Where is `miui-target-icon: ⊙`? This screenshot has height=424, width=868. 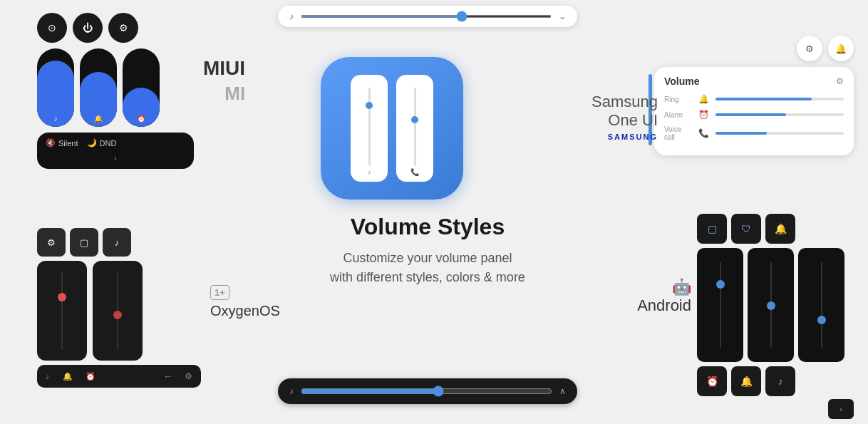 miui-target-icon: ⊙ is located at coordinates (52, 28).